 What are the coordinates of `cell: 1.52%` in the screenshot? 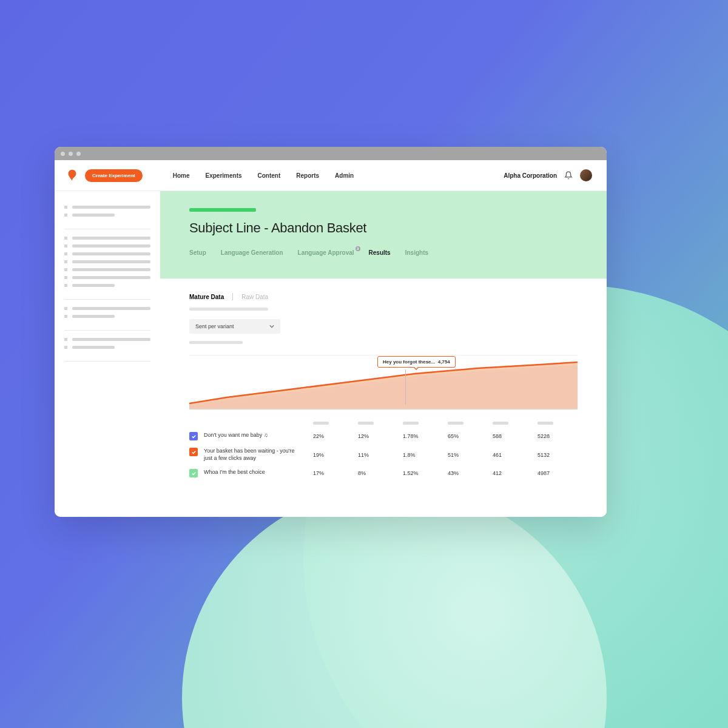 It's located at (424, 473).